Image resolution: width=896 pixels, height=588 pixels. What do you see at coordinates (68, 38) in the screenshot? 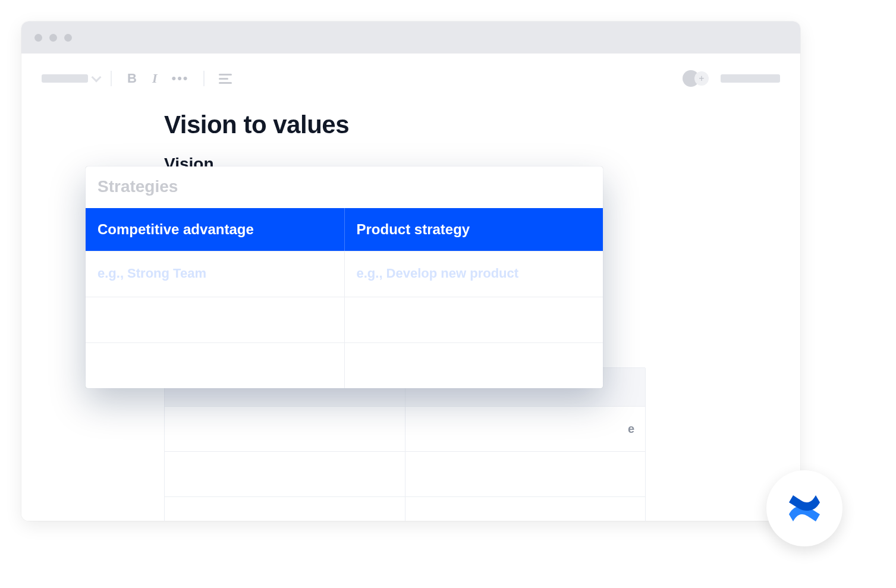
I see `window-dot-zoom-icon` at bounding box center [68, 38].